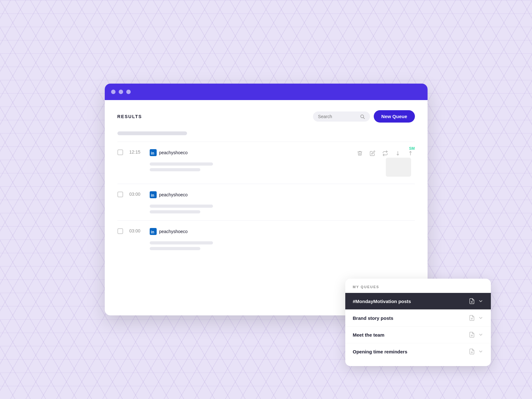  What do you see at coordinates (472, 318) in the screenshot?
I see `queue-doc-icon-brand` at bounding box center [472, 318].